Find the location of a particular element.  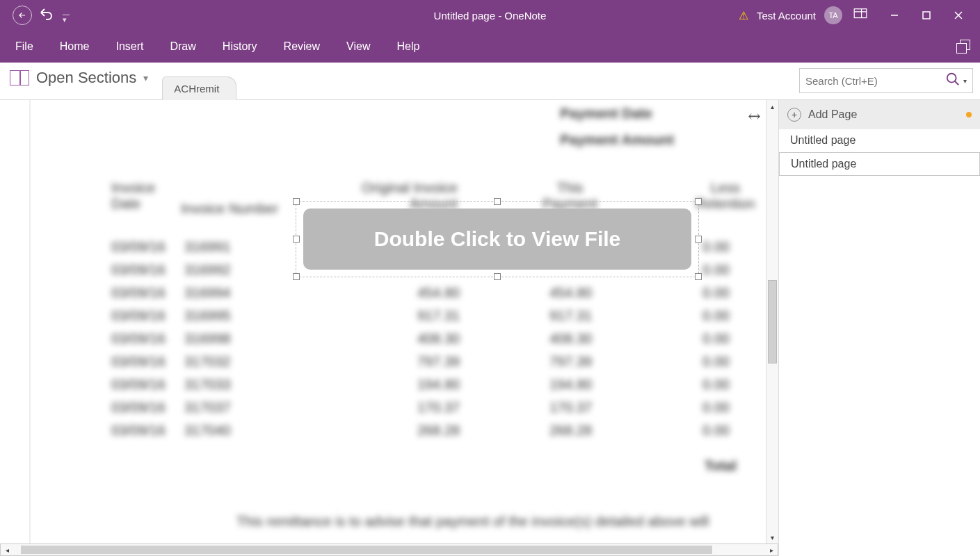

col-invoice-date: 03/09/1603/09/1603/09/1603/09/1603/09/16… is located at coordinates (138, 339).